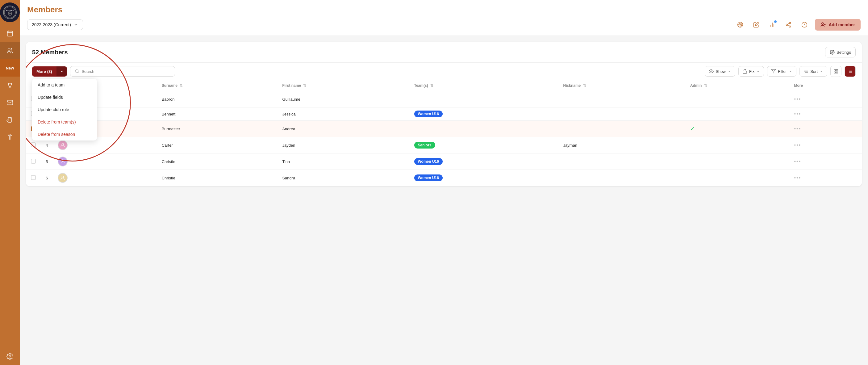  Describe the element at coordinates (711, 71) in the screenshot. I see `eye-icon` at that location.